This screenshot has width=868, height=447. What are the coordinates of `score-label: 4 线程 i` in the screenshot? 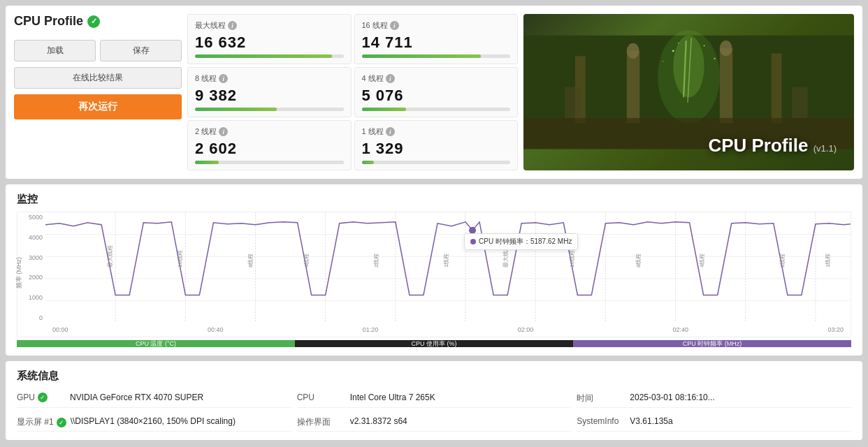 It's located at (436, 78).